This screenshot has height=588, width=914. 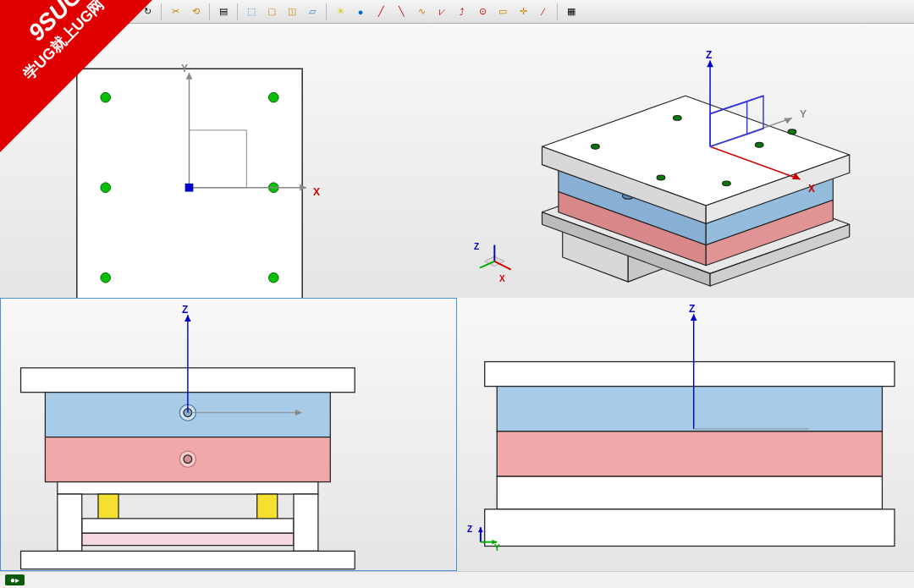 I want to click on move-icon: ✥, so click(x=127, y=12).